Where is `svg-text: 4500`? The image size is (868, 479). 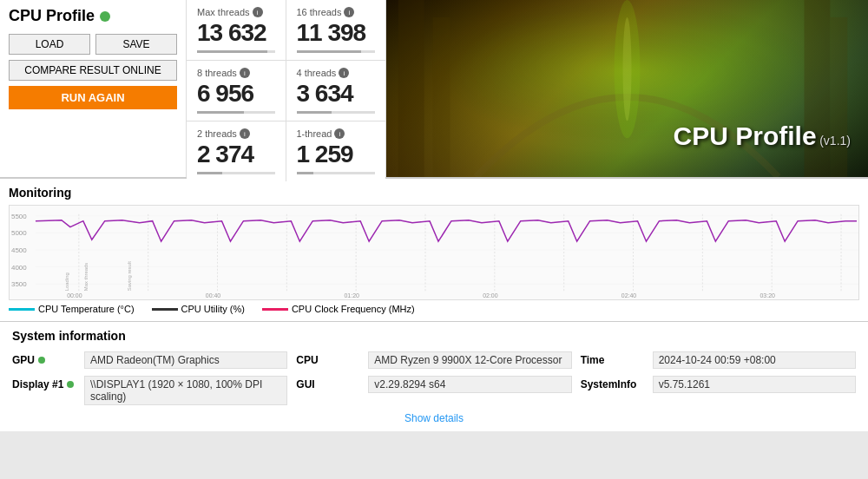 svg-text: 4500 is located at coordinates (19, 250).